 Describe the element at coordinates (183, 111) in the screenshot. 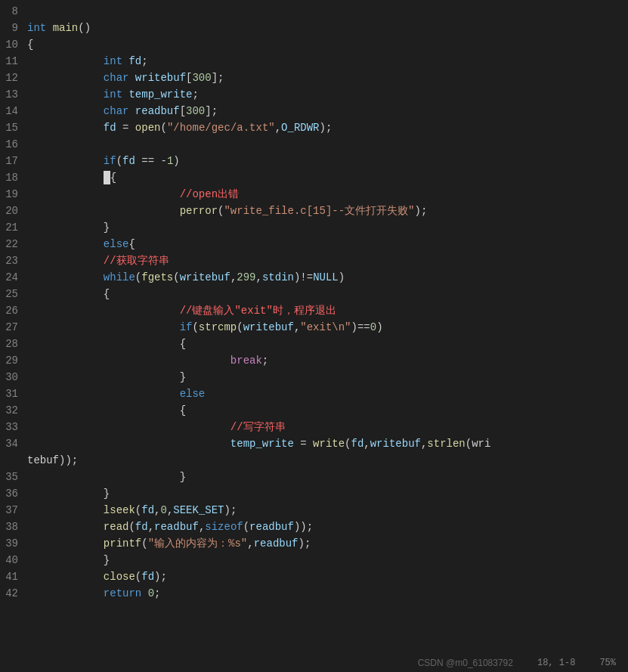

I see `token-plain: [` at that location.